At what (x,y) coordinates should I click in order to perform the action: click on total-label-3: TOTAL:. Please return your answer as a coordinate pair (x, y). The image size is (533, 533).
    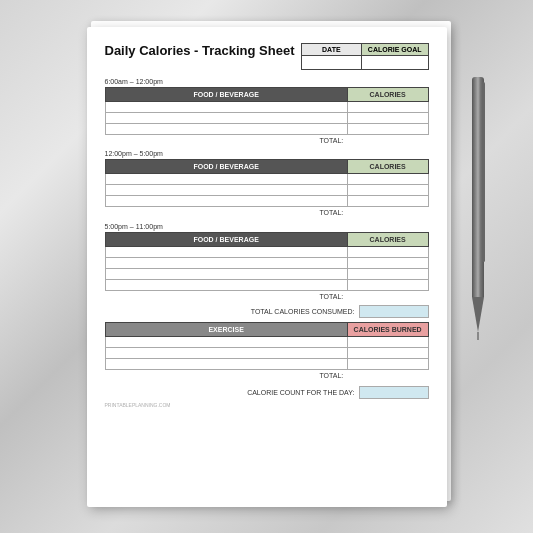
    Looking at the image, I should click on (226, 296).